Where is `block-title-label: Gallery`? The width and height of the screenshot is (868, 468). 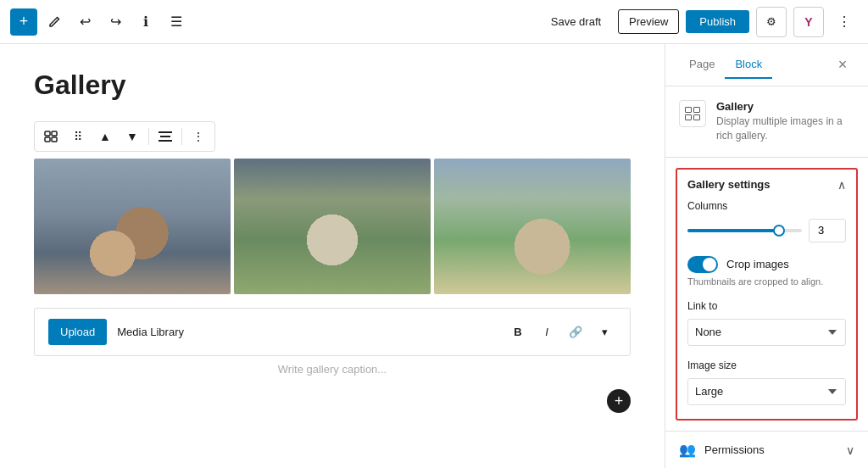 block-title-label: Gallery is located at coordinates (785, 107).